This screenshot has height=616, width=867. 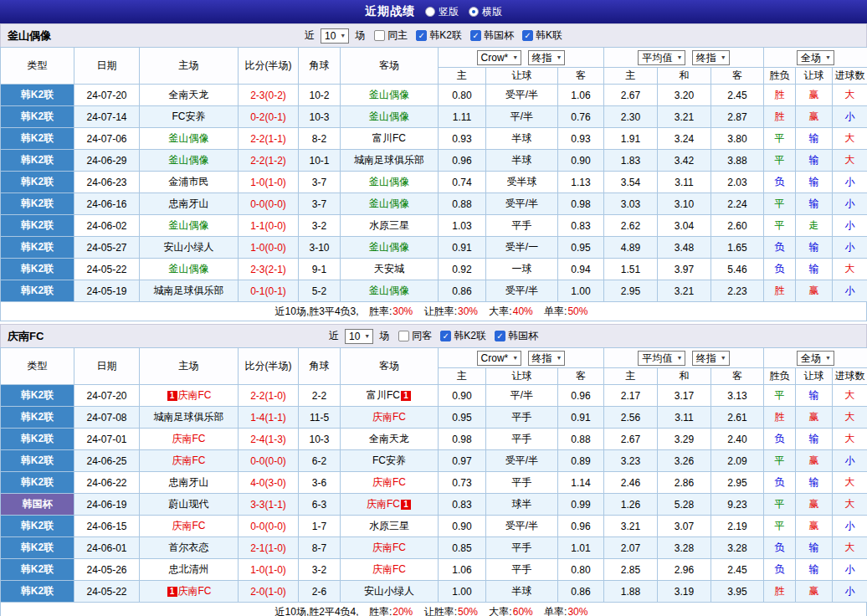 I want to click on odds-handicap-cell: 半球, so click(x=522, y=161).